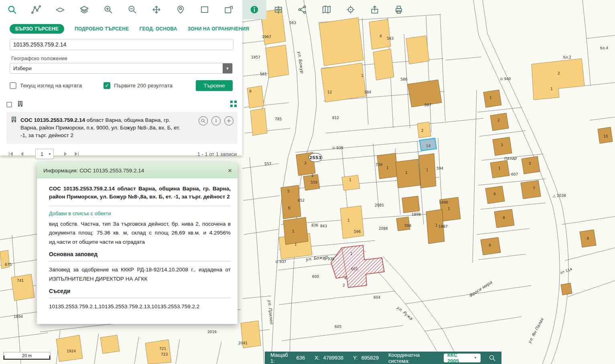 The width and height of the screenshot is (615, 364). What do you see at coordinates (399, 10) in the screenshot?
I see `print-tool-icon` at bounding box center [399, 10].